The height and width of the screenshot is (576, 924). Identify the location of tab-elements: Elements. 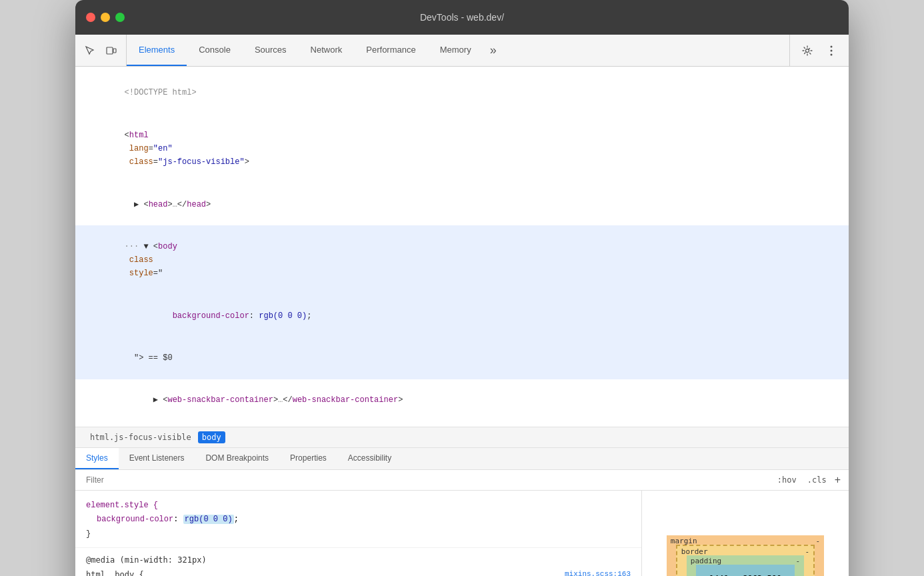
(157, 51).